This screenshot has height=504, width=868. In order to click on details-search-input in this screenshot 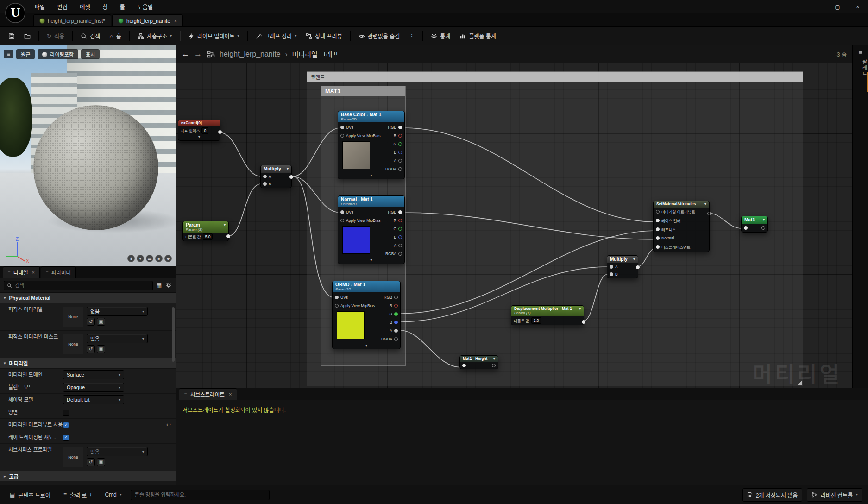, I will do `click(82, 285)`.